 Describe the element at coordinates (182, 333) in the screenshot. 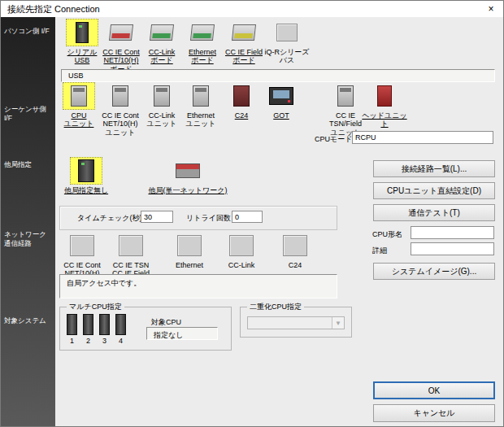

I see `target-cpu-value-box: 指定なし` at that location.